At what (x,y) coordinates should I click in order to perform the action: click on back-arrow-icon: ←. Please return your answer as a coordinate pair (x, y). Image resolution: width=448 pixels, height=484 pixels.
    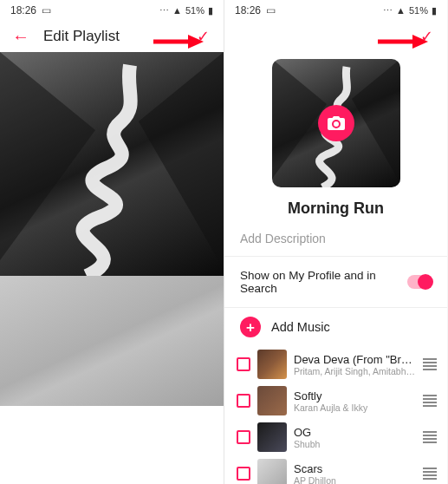
    Looking at the image, I should click on (21, 36).